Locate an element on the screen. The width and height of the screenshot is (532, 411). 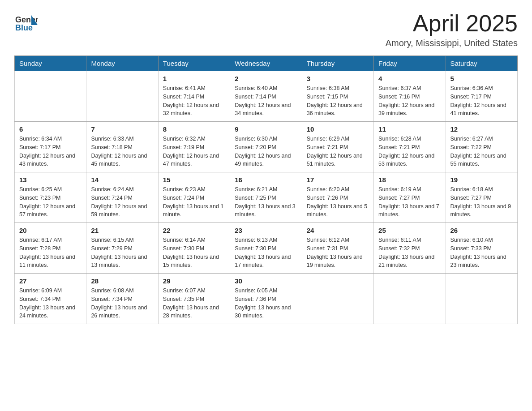
cell-info-text: Sunrise: 6:14 AM Sunset: 7:30 PM Dayligh… is located at coordinates (194, 253).